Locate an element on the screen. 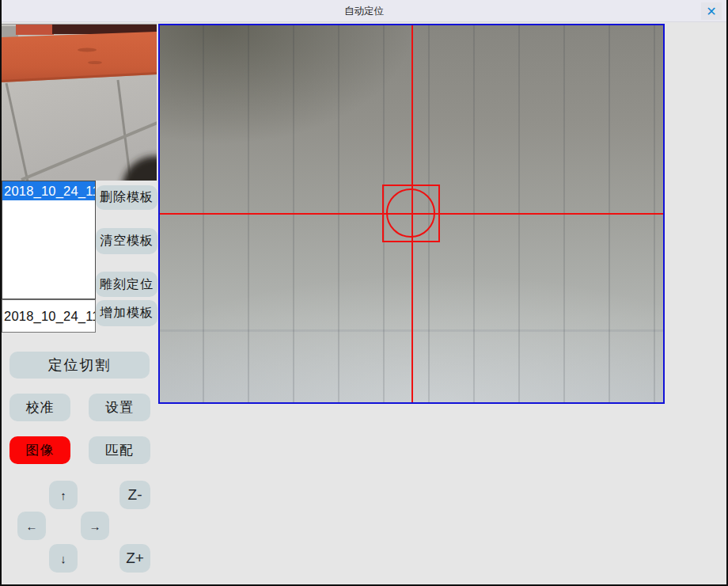 The width and height of the screenshot is (728, 586). locate-cut-button: 定位切割 is located at coordinates (79, 365).